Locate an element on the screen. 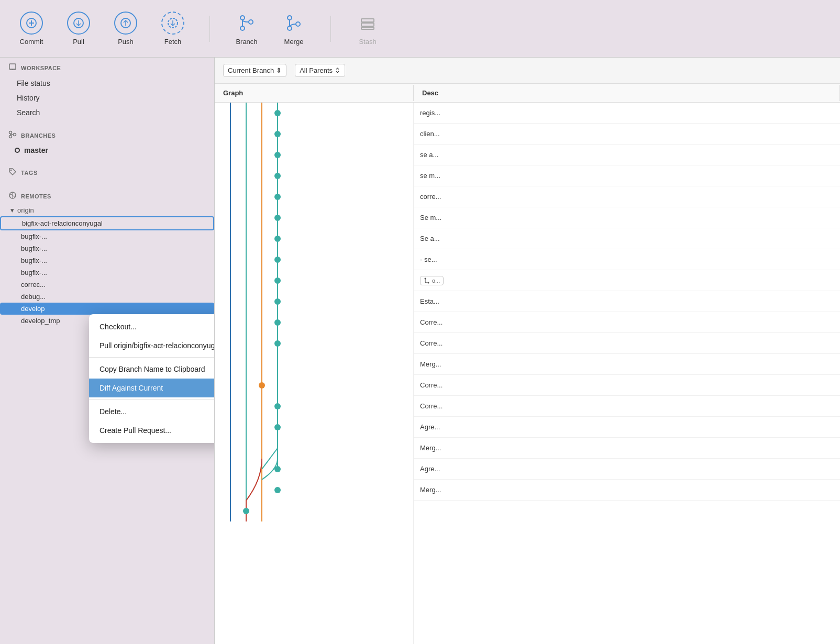  context-menu-copy-branch-name: Copy Branch Name to Clipboard is located at coordinates (152, 369).